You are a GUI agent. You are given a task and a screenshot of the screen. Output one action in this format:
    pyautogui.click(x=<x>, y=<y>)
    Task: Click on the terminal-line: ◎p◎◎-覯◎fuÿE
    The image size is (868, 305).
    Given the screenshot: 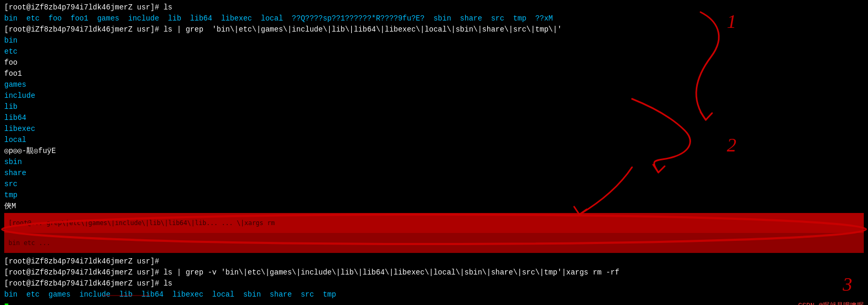 What is the action you would take?
    pyautogui.click(x=434, y=151)
    